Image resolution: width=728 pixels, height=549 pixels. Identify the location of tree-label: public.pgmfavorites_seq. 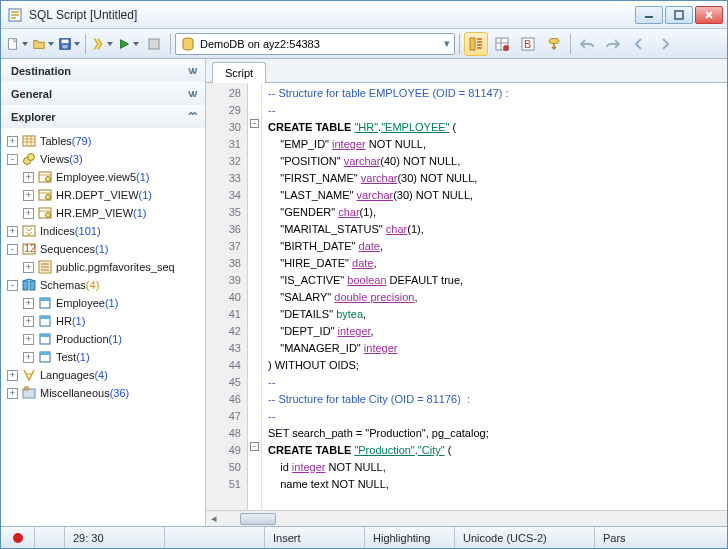
(116, 267).